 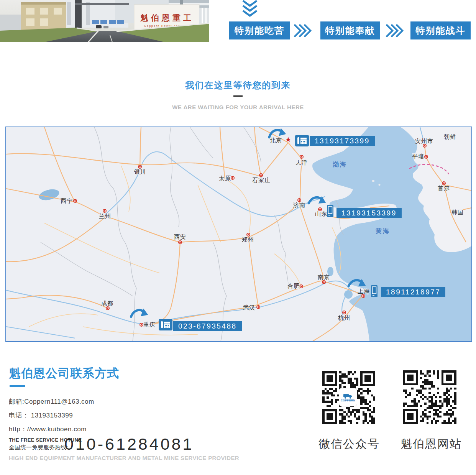 I want to click on city-label: 平壤, so click(x=418, y=156).